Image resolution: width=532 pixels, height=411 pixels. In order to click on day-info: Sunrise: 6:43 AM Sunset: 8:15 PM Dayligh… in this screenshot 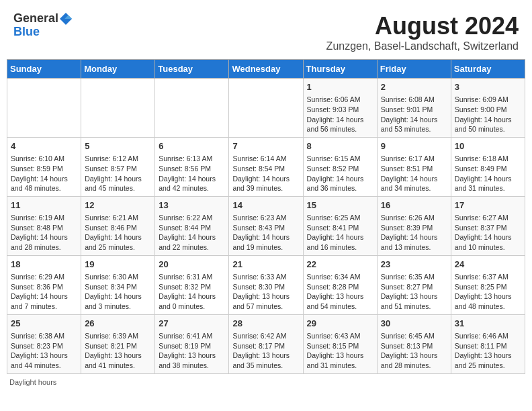, I will do `click(340, 351)`.